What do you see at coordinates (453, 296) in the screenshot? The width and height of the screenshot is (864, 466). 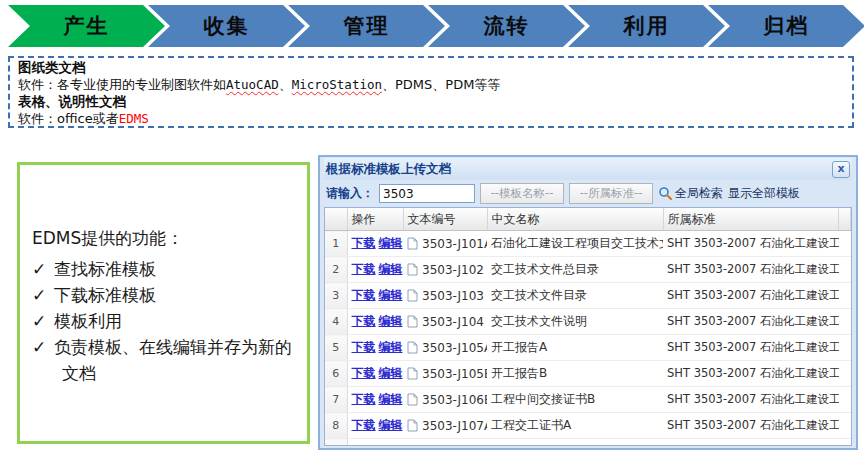 I see `doc-code: 3503-J103` at bounding box center [453, 296].